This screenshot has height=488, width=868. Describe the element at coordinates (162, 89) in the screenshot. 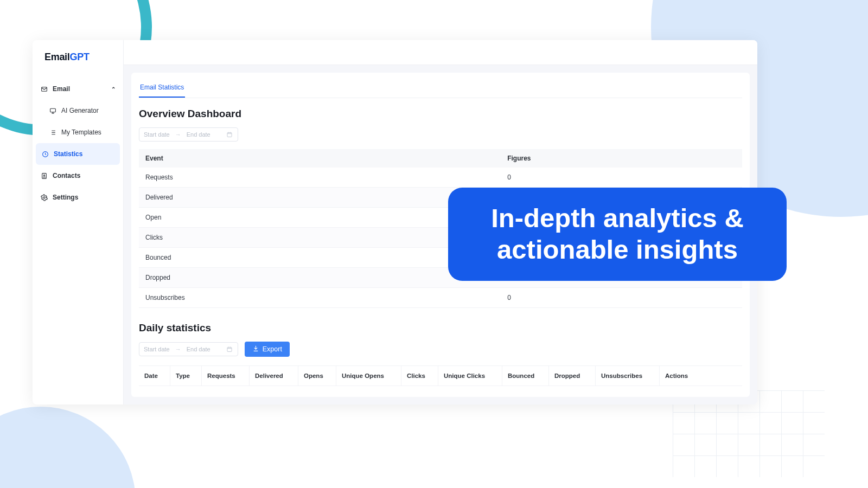

I see `tab-email-statistics: Email Statistics` at that location.